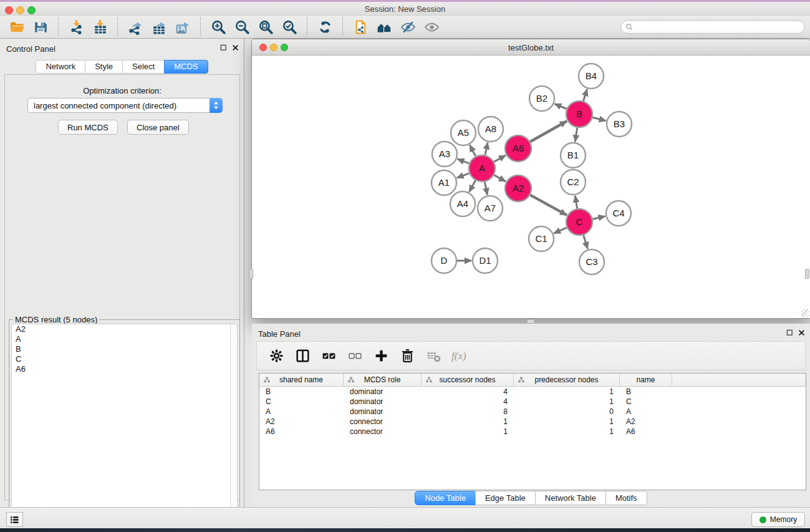  What do you see at coordinates (592, 262) in the screenshot?
I see `graph-node-C3: C3` at bounding box center [592, 262].